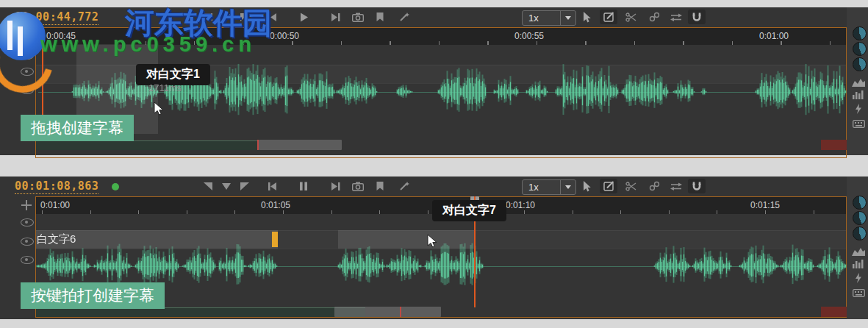  What do you see at coordinates (469, 210) in the screenshot?
I see `subtitle-tooltip: 对白文字7` at bounding box center [469, 210].